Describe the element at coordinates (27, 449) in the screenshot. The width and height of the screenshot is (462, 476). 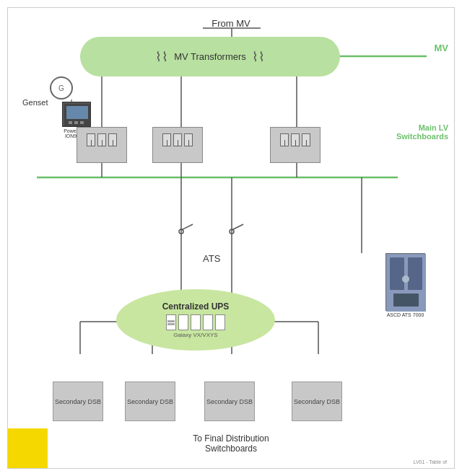
I see `yellow-square` at that location.